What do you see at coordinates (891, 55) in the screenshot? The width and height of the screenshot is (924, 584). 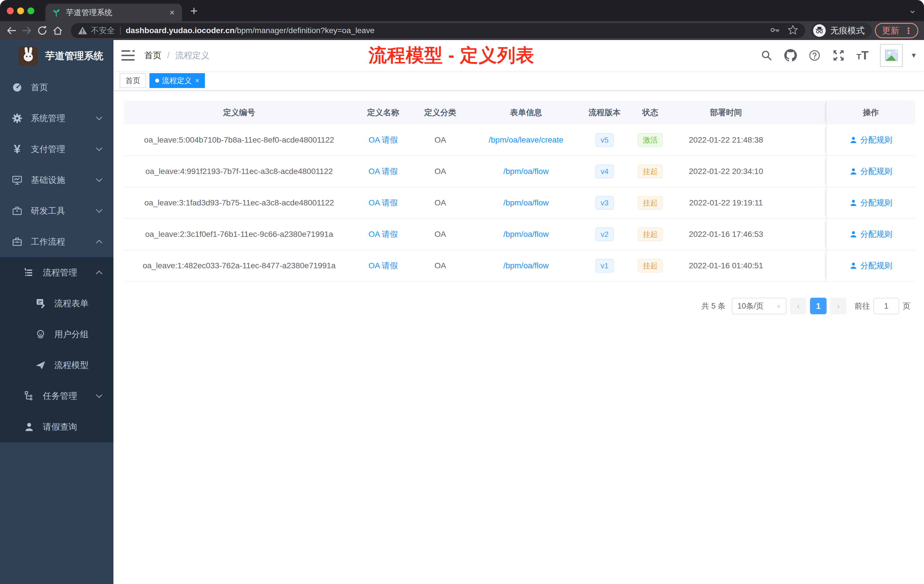 I see `avatar` at bounding box center [891, 55].